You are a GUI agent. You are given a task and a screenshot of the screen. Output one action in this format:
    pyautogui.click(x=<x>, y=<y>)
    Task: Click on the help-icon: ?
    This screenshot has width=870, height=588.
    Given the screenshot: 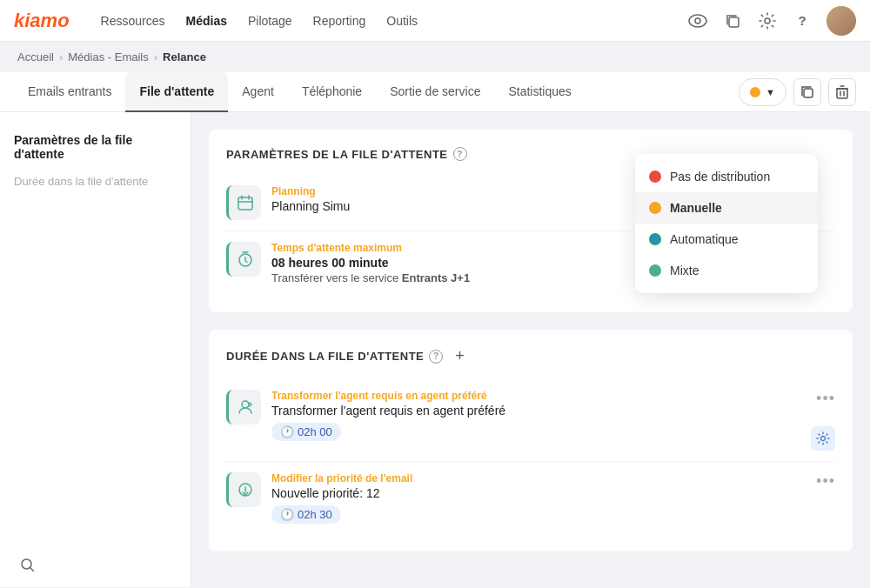 What is the action you would take?
    pyautogui.click(x=802, y=21)
    